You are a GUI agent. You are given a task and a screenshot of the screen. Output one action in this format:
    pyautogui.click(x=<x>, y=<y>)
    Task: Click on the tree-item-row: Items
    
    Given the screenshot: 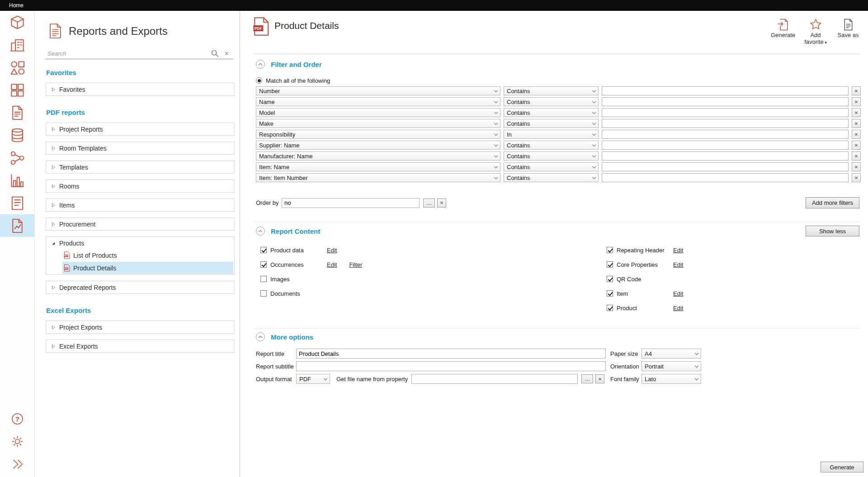 What is the action you would take?
    pyautogui.click(x=140, y=205)
    